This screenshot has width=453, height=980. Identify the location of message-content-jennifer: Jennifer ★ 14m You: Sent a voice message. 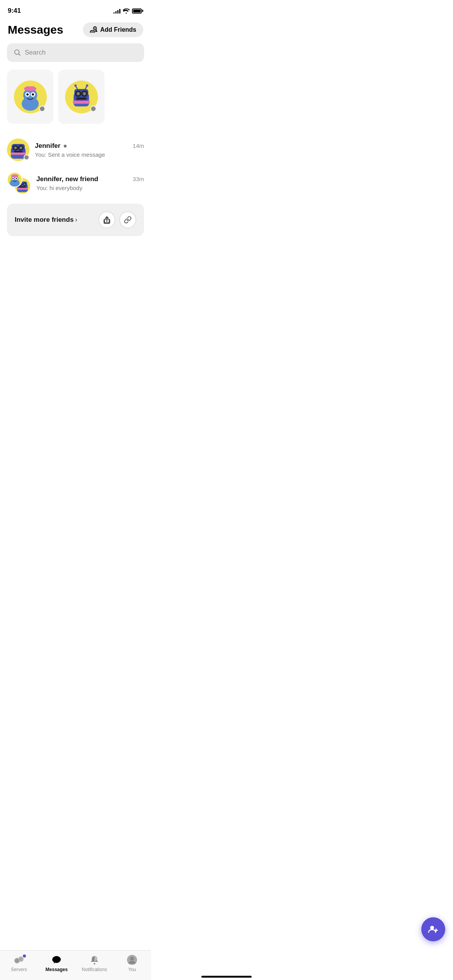
(89, 150).